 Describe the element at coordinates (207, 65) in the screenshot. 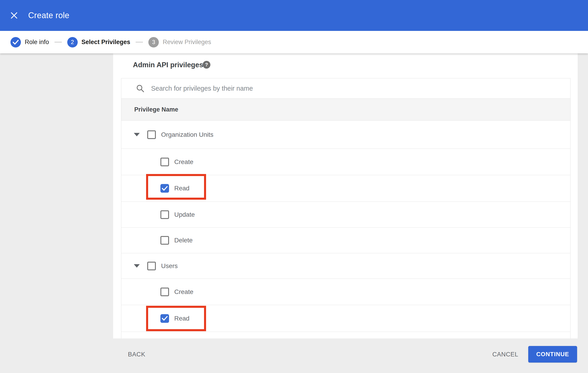

I see `help-icon: ?` at that location.